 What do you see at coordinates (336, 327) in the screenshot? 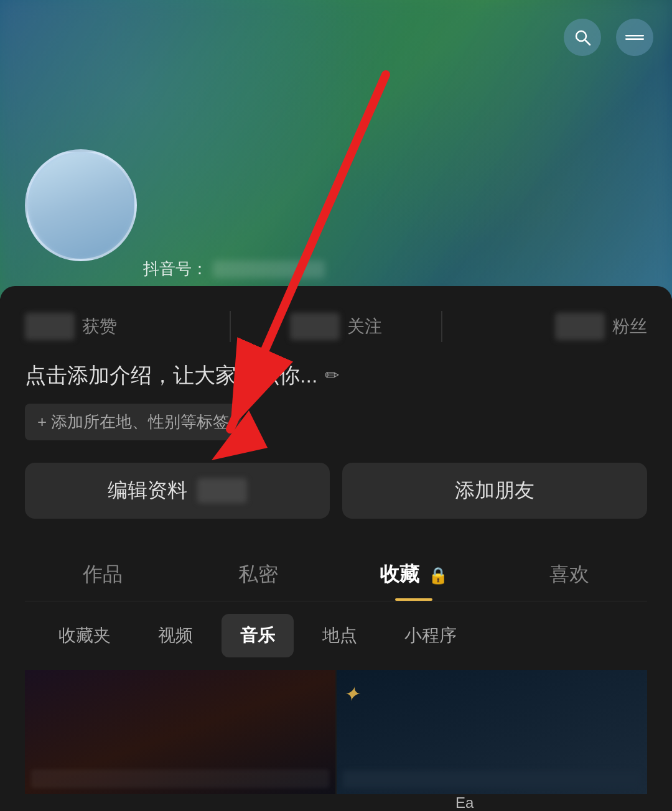
I see `stat-following: 关注` at bounding box center [336, 327].